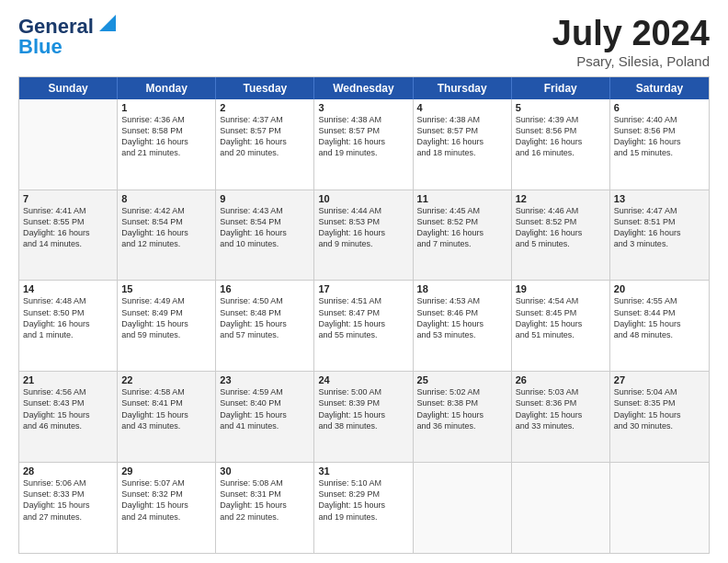  Describe the element at coordinates (462, 244) in the screenshot. I see `cell-info-line: and 7 minutes.` at that location.